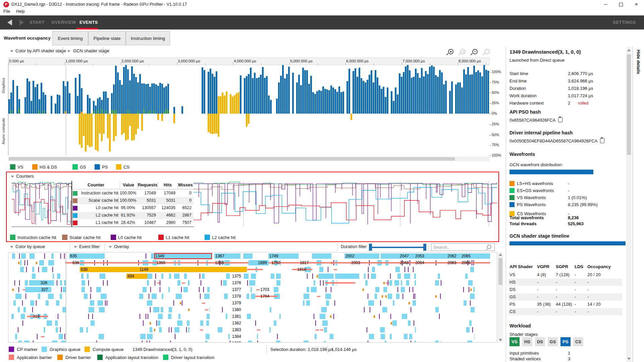 This screenshot has height=362, width=644. I want to click on stage-button-gs: GS, so click(553, 342).